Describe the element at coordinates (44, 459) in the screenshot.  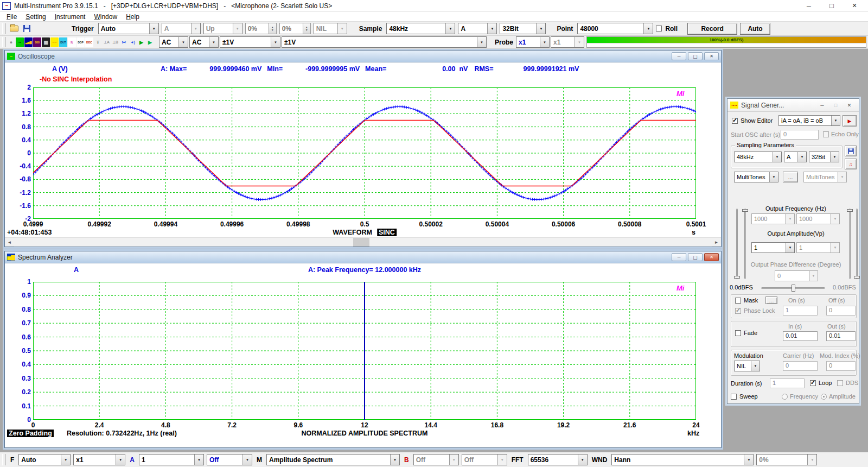
I see `frequency-range-select: Auto` at that location.